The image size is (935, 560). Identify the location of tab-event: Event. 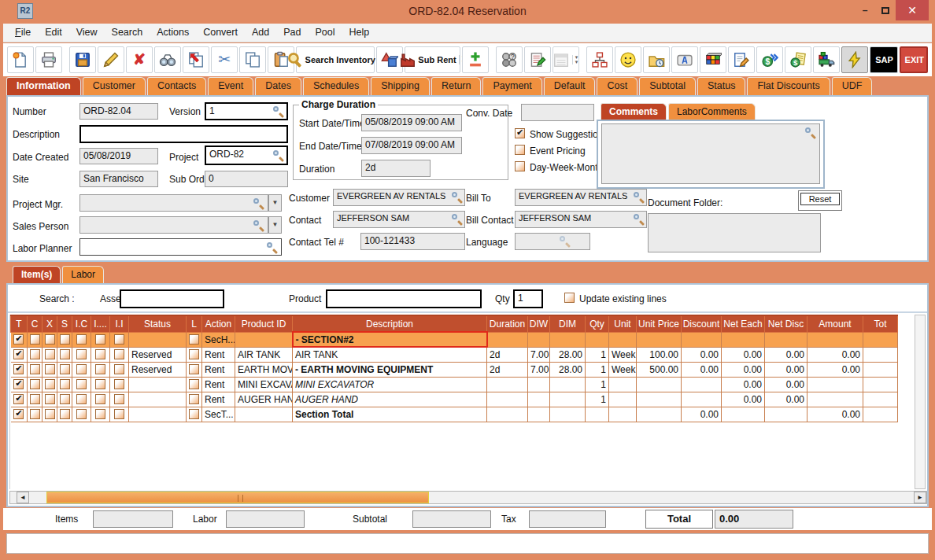
(231, 87).